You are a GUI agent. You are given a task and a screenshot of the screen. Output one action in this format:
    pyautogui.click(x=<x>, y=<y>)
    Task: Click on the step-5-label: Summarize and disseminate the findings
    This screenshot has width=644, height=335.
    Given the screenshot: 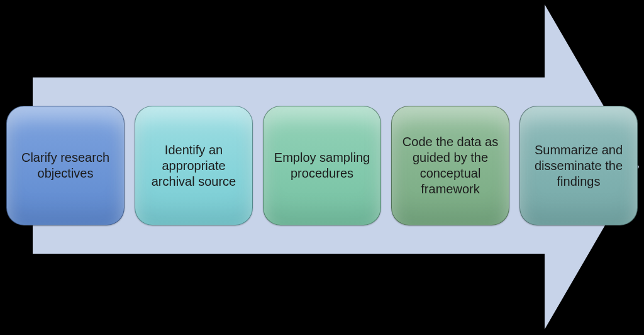 What is the action you would take?
    pyautogui.click(x=579, y=166)
    